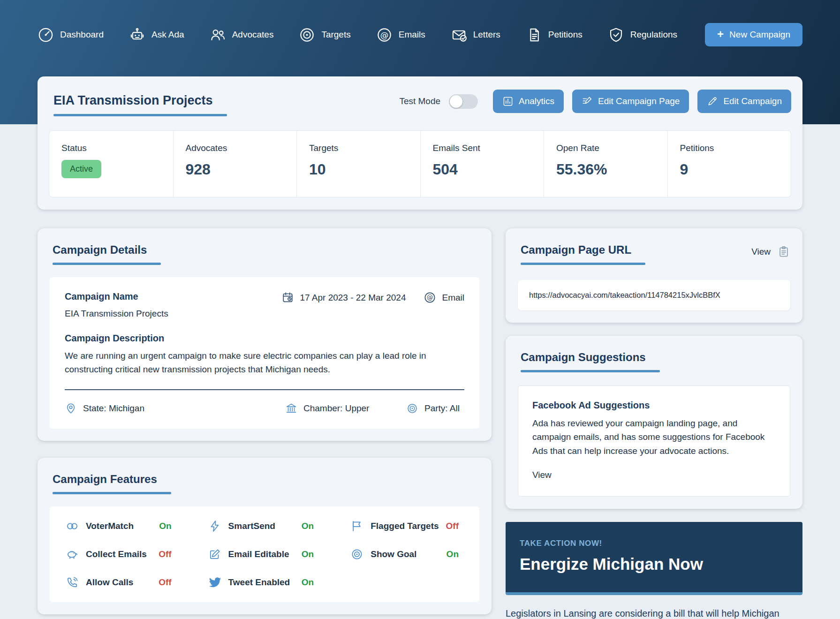  Describe the element at coordinates (111, 164) in the screenshot. I see `stat-status: Status Active` at that location.